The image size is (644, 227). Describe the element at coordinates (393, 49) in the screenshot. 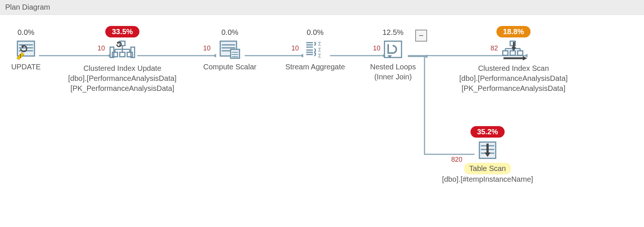

I see `nested-loops-icon` at that location.